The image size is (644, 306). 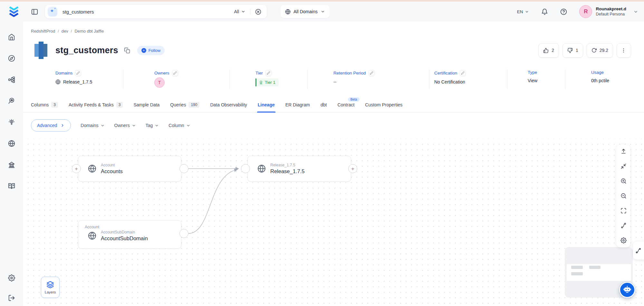 What do you see at coordinates (267, 83) in the screenshot?
I see `tier-badge: Tier 1` at bounding box center [267, 83].